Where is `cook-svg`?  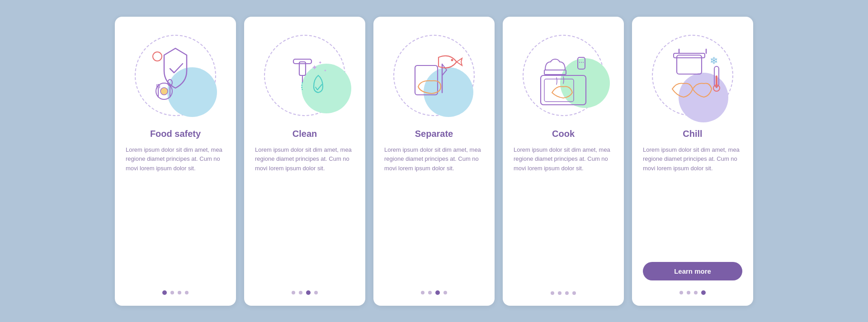
cook-svg is located at coordinates (563, 75).